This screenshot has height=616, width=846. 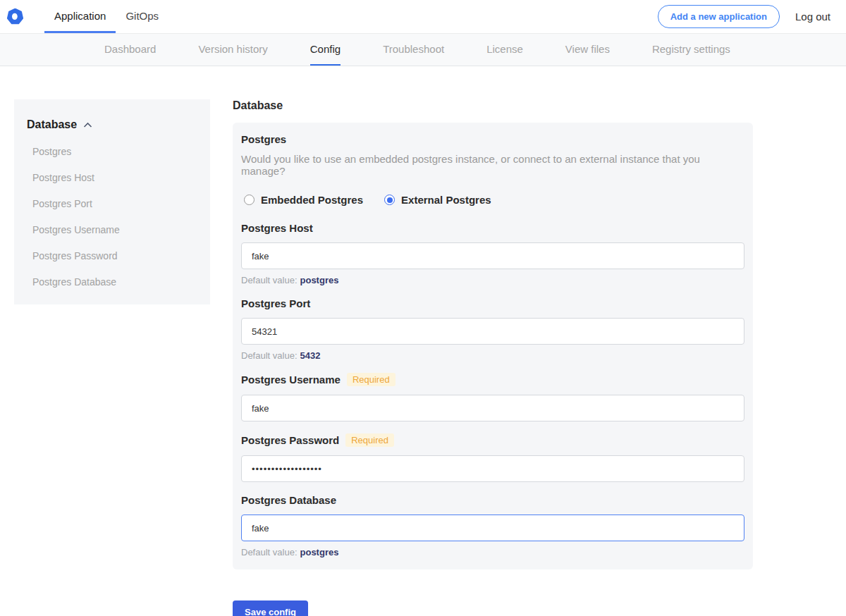 I want to click on field-postgres-host: Postgres Host Default value:postgres, so click(x=493, y=254).